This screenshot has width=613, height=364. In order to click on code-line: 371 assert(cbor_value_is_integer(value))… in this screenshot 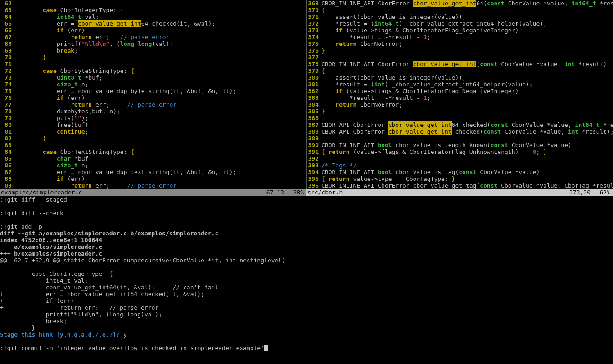, I will do `click(460, 17)`.